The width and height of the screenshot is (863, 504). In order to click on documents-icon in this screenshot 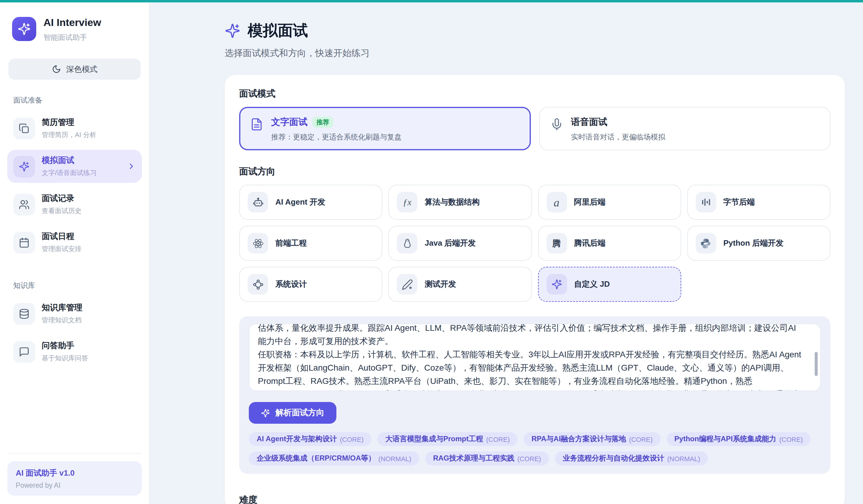, I will do `click(24, 128)`.